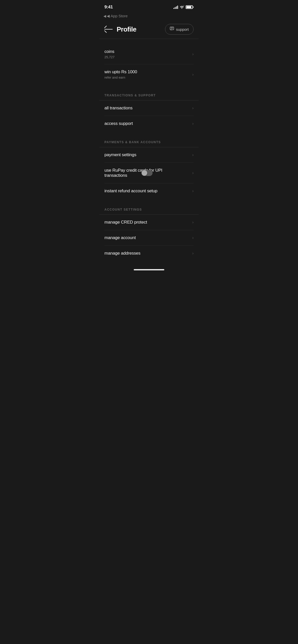 The image size is (298, 644). Describe the element at coordinates (149, 253) in the screenshot. I see `manage-addresses-item: manage addresses ›` at that location.